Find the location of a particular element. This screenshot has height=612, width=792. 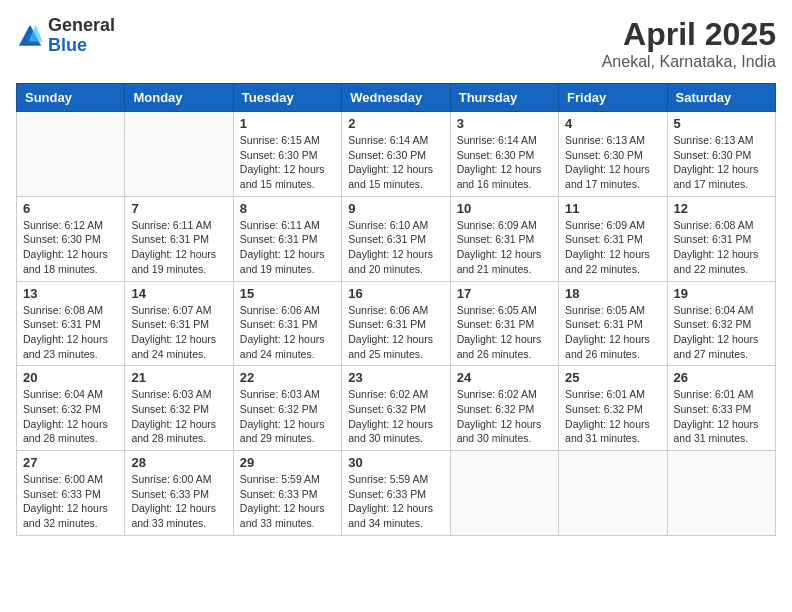

calendar-day-cell: 17Sunrise: 6:05 AM Sunset: 6:31 PM Dayli… is located at coordinates (504, 324).